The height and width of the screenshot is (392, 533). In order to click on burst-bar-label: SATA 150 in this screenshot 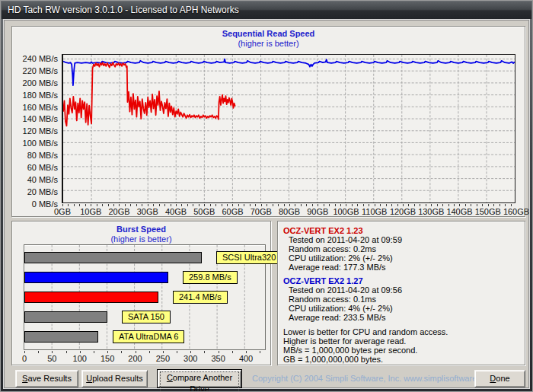, I will do `click(146, 317)`.